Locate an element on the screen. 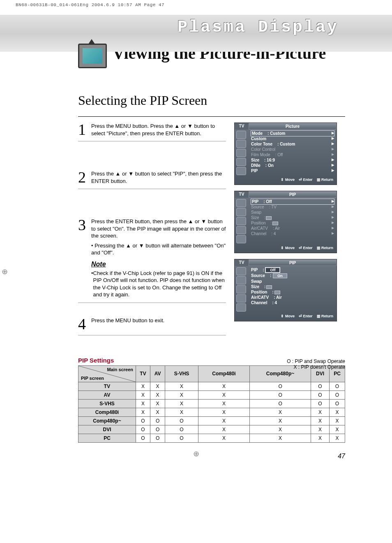  table-row: Comp480p~OOOXXXX is located at coordinates (212, 421).